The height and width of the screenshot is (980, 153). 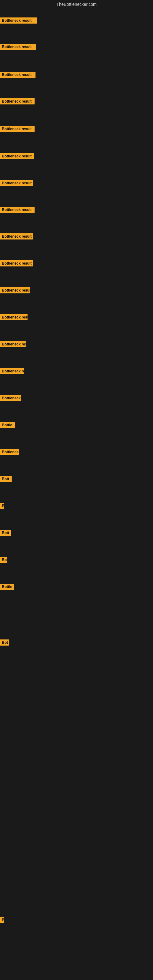 I want to click on site-title: TheBottlenecker.com, so click(x=76, y=5).